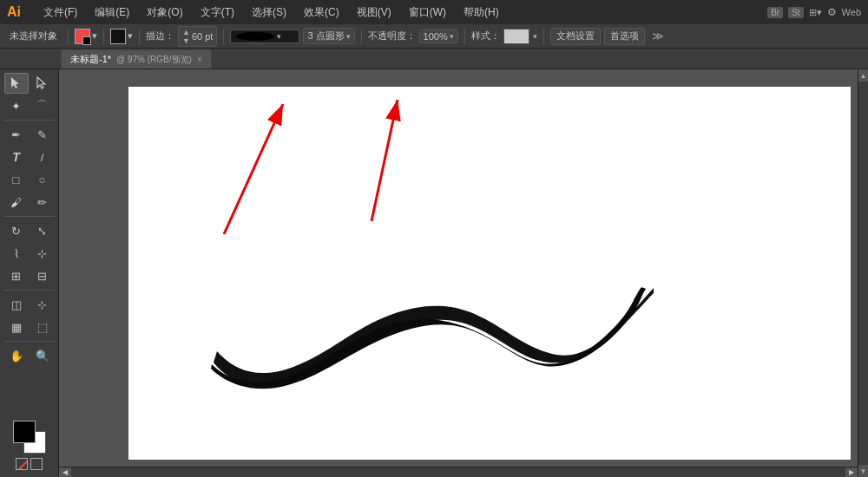 This screenshot has width=868, height=477. Describe the element at coordinates (165, 12) in the screenshot. I see `menu-object: 对象(O)` at that location.